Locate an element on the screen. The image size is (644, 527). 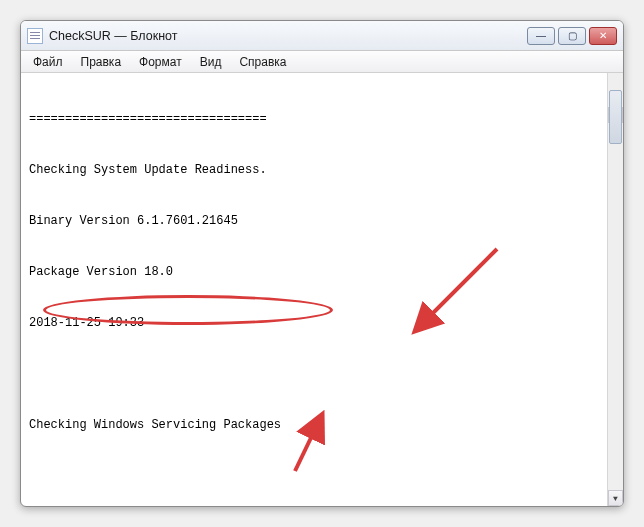
menu-file: Файл is located at coordinates (48, 62).